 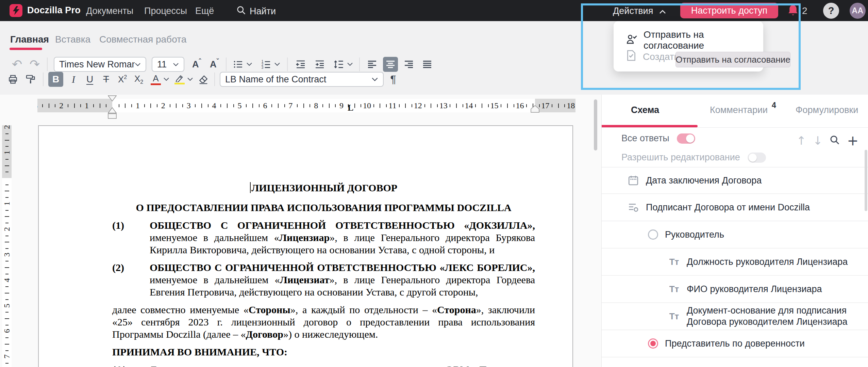 What do you see at coordinates (31, 79) in the screenshot?
I see `format-painter-button` at bounding box center [31, 79].